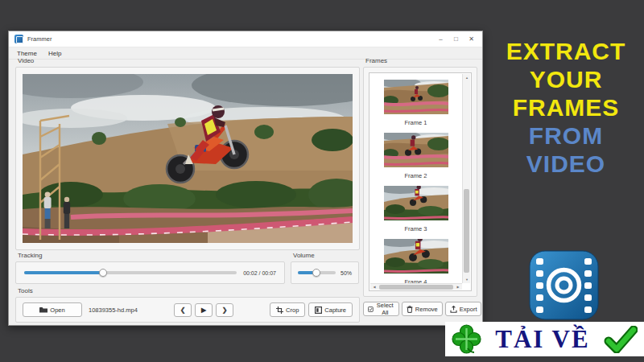 This screenshot has height=362, width=644. I want to click on promo-line: VIDEO, so click(566, 164).